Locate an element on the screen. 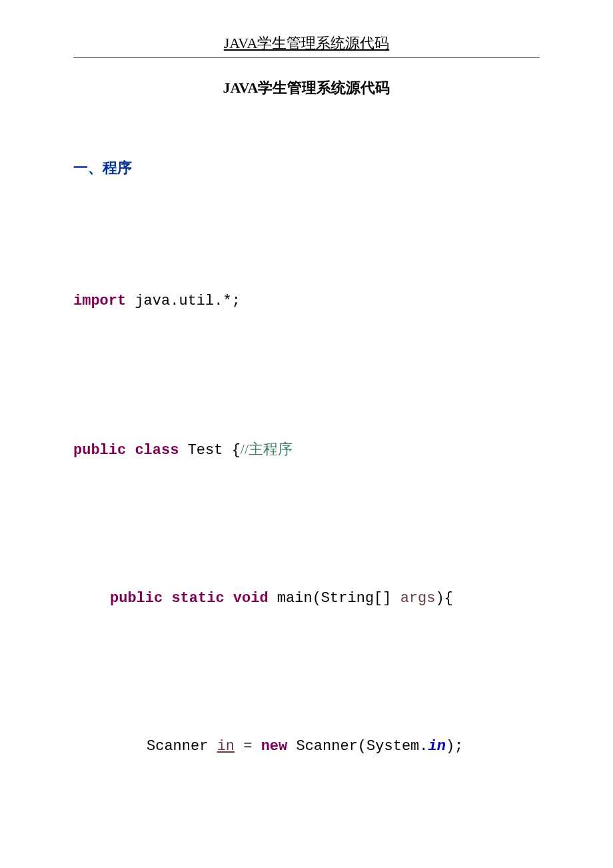  scanner-line: Scanner in = new Scanner(System.in); is located at coordinates (306, 747).